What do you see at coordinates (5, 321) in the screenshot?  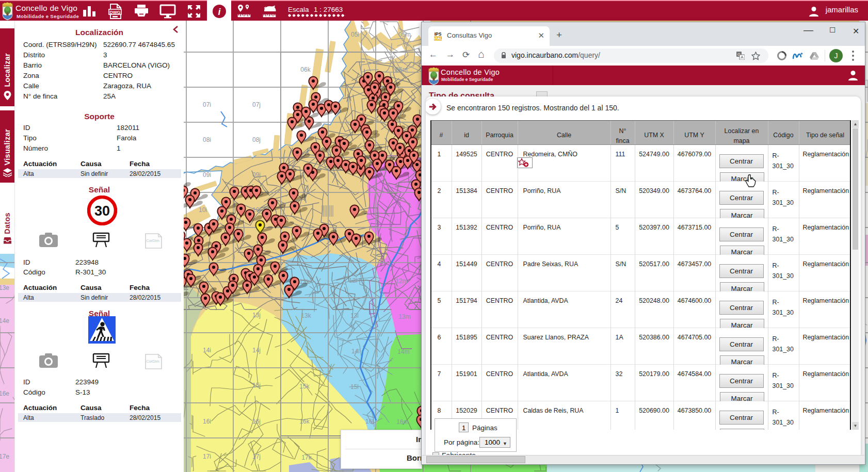 I see `svg-text: 14e` at bounding box center [5, 321].